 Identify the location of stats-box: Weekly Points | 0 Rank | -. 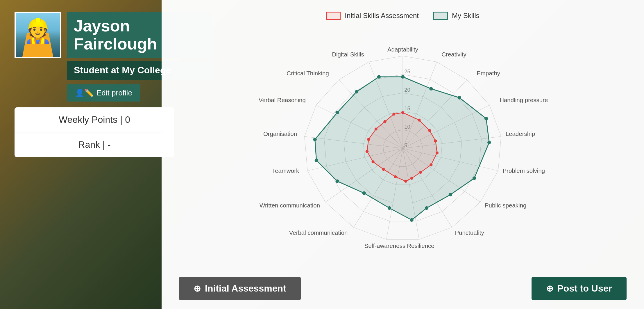
(94, 132).